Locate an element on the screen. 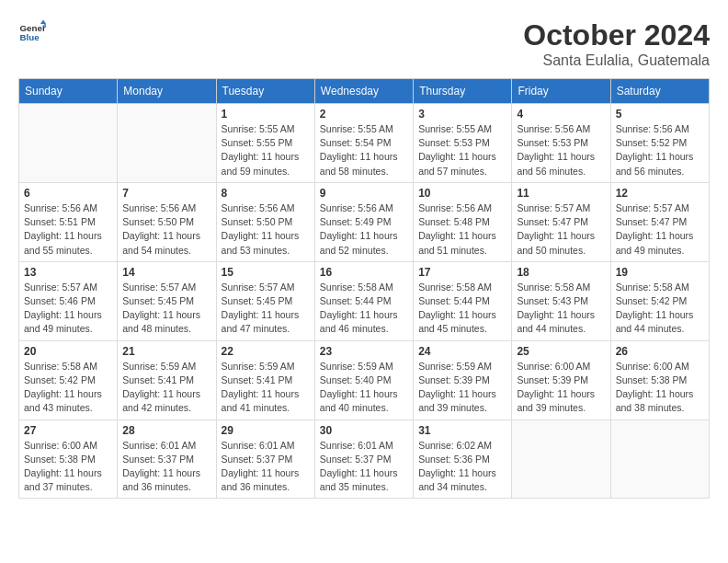  day-number: 22 is located at coordinates (266, 351).